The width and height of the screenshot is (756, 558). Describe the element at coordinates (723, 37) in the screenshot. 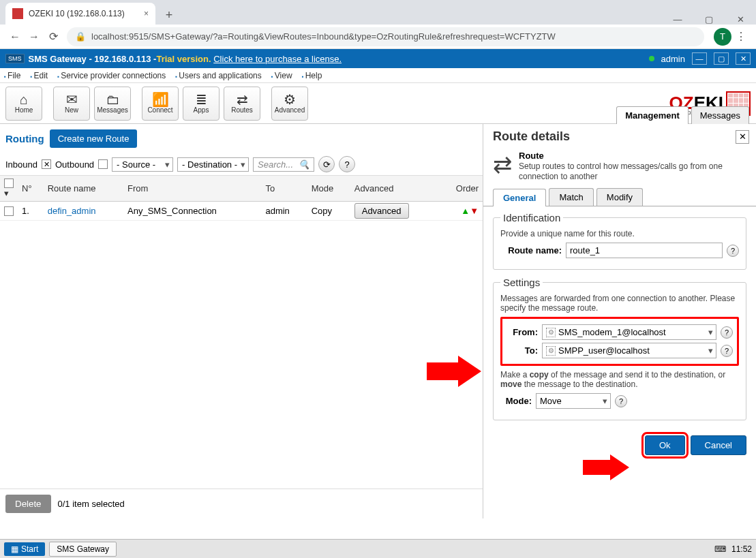

I see `profile-avatar: T` at that location.